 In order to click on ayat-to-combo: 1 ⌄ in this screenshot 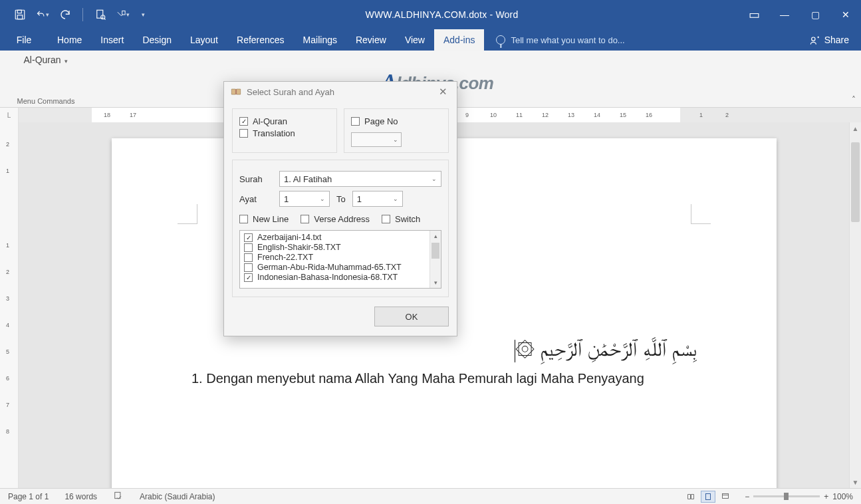, I will do `click(378, 199)`.